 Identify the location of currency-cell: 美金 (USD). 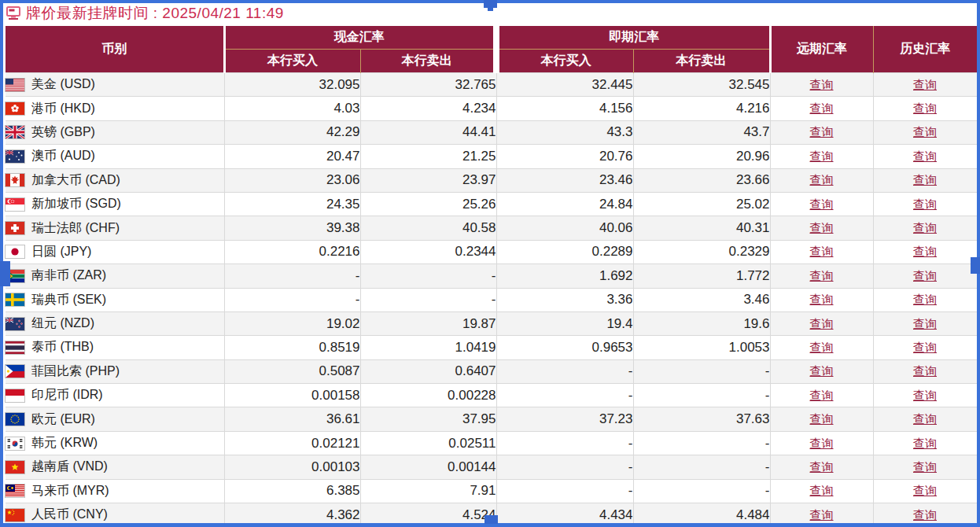
(115, 85).